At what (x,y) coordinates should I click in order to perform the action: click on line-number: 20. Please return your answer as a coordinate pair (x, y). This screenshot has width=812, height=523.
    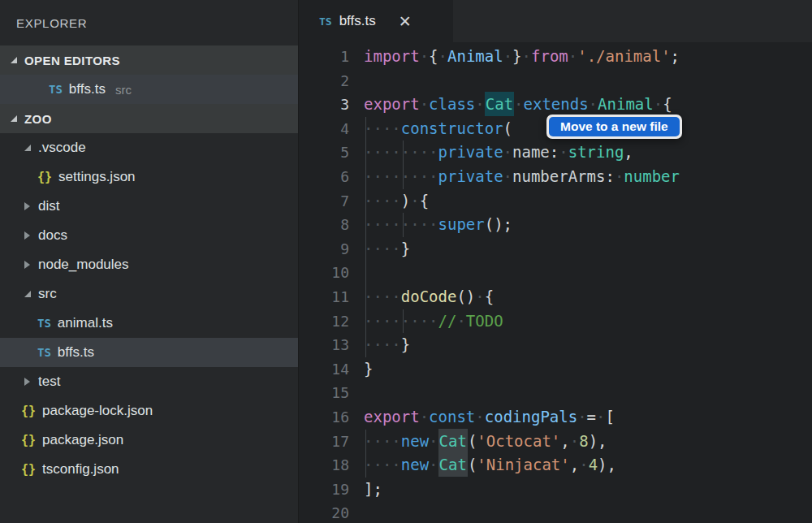
    Looking at the image, I should click on (325, 512).